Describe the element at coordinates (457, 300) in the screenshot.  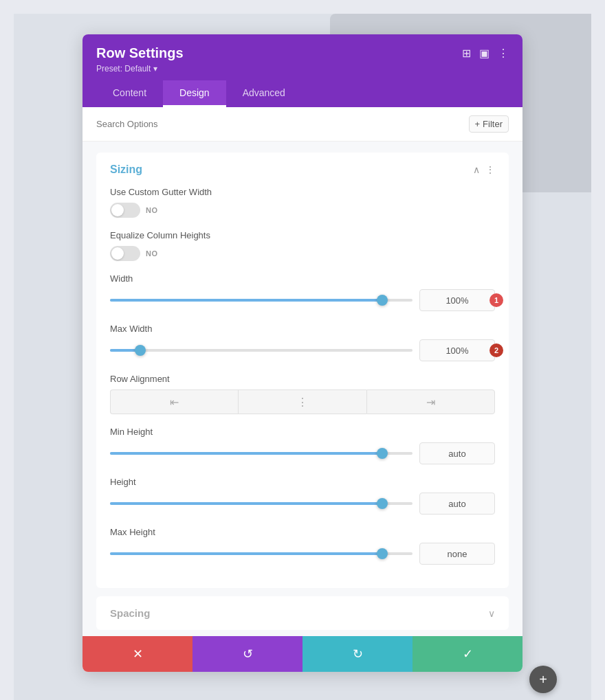
I see `width-input-wrap: 100% 1` at that location.